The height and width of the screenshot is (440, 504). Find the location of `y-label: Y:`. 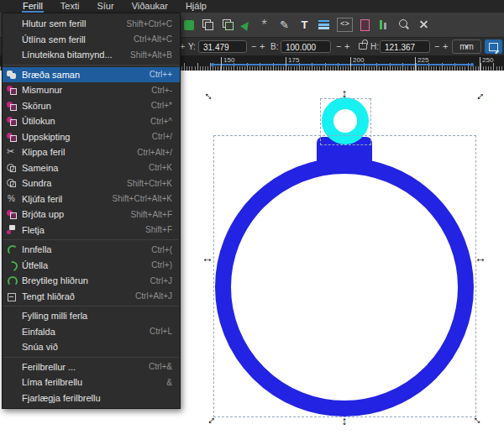

y-label: Y: is located at coordinates (192, 47).